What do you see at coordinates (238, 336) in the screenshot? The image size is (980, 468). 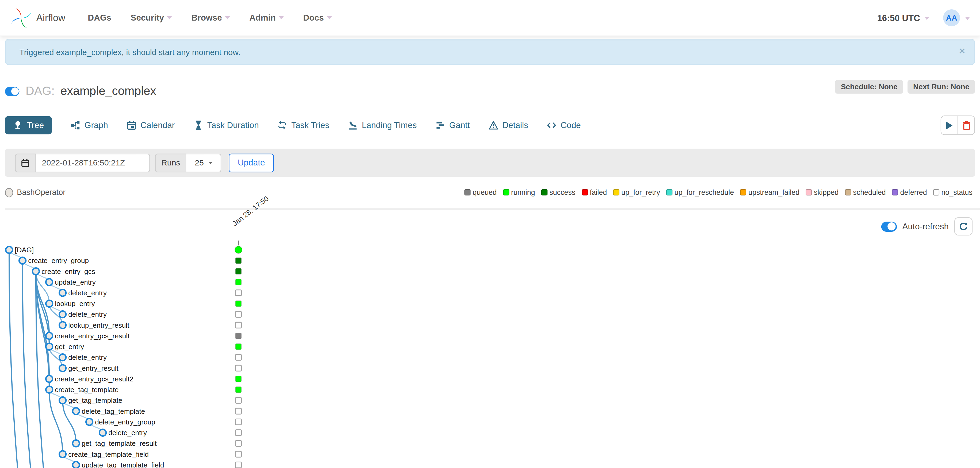 I see `status-square-queued` at bounding box center [238, 336].